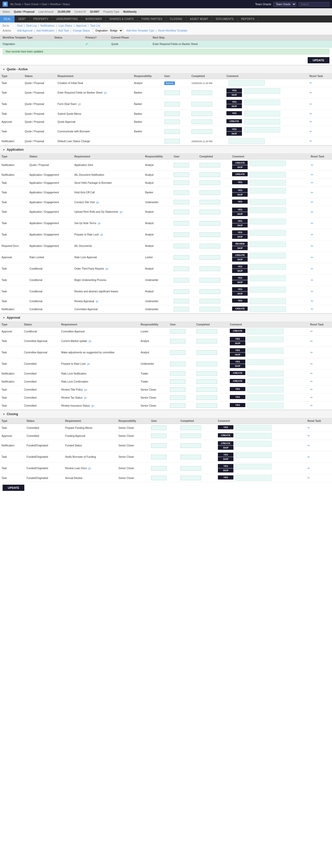 The height and width of the screenshot is (868, 332). Describe the element at coordinates (140, 31) in the screenshot. I see `action-add-template-type: Add New Template Type` at that location.